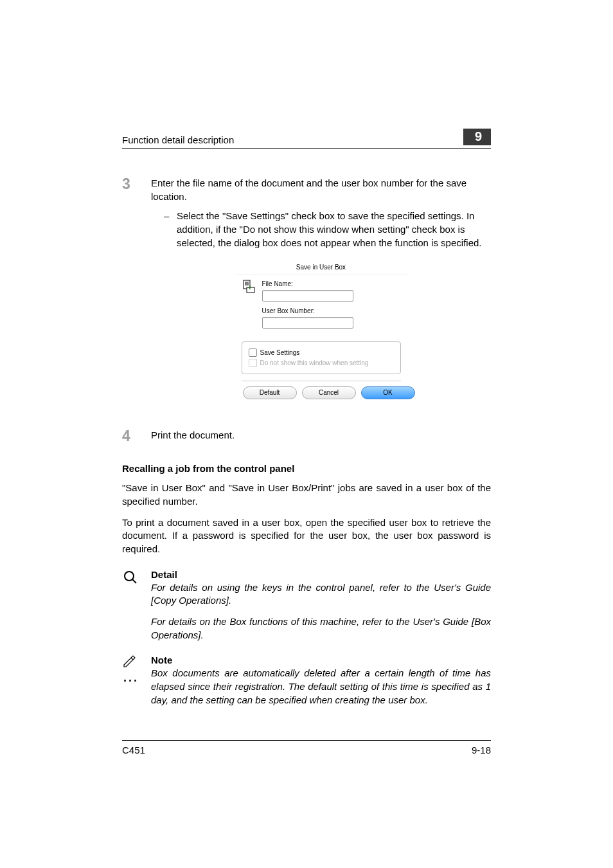 The image size is (613, 868). I want to click on step-number: 3, so click(136, 291).